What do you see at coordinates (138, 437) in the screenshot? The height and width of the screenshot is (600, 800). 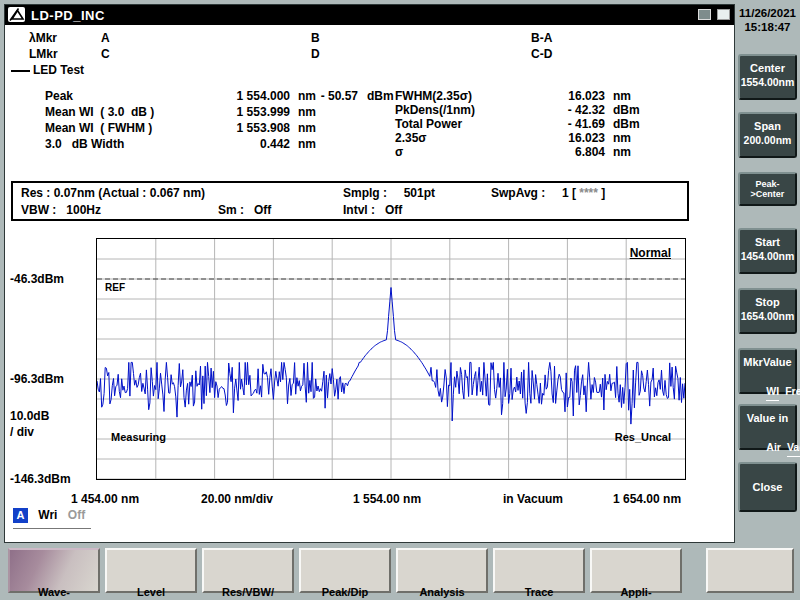 I see `measuring-status-label: Measuring` at bounding box center [138, 437].